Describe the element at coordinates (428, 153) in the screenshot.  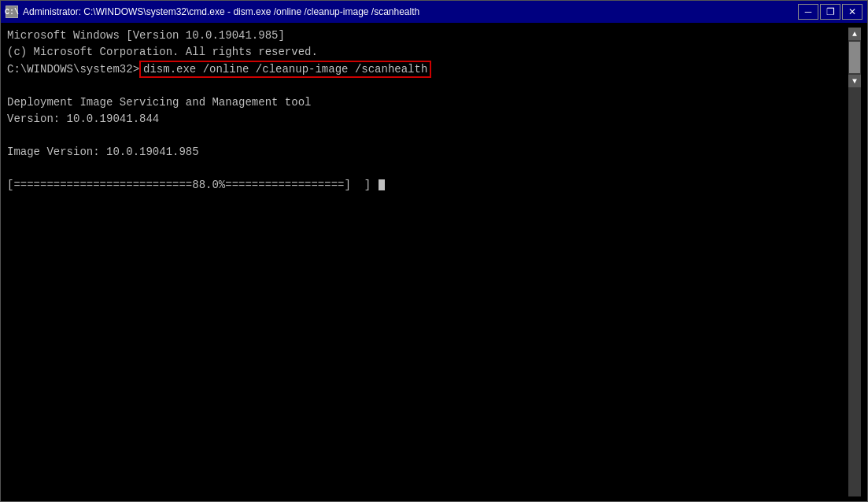
I see `output-line-7: Image Version: 10.0.19041.985` at that location.